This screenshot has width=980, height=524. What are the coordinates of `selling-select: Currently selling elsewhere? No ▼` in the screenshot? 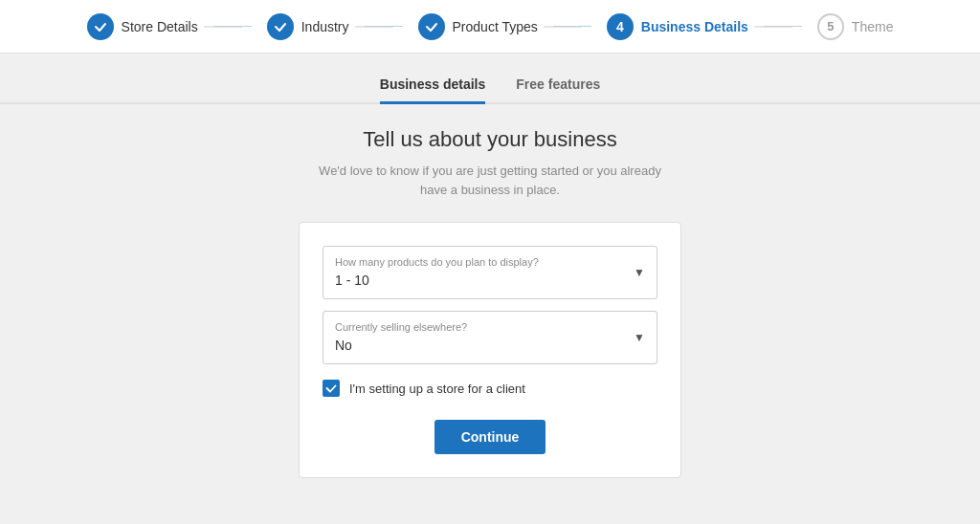 It's located at (490, 338).